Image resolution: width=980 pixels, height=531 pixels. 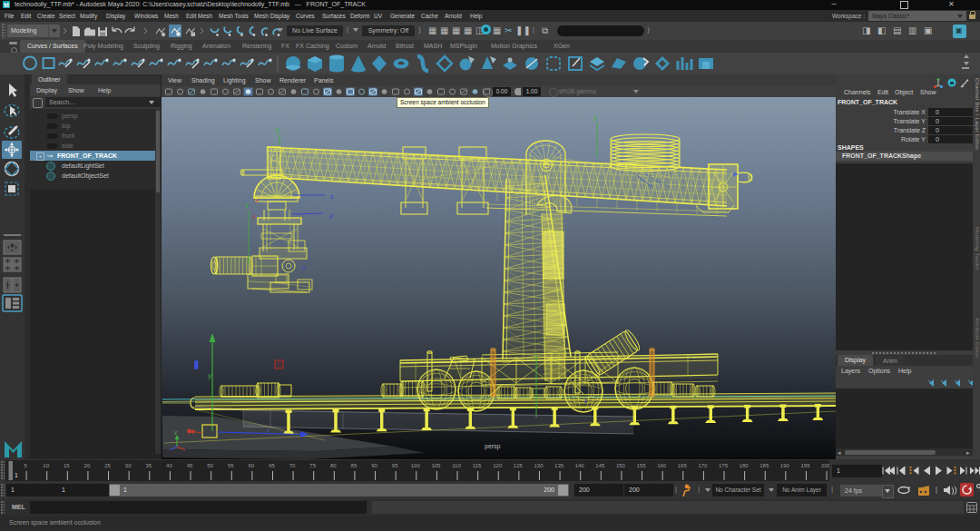 What do you see at coordinates (744, 466) in the screenshot?
I see `svg-text: 180` at bounding box center [744, 466].